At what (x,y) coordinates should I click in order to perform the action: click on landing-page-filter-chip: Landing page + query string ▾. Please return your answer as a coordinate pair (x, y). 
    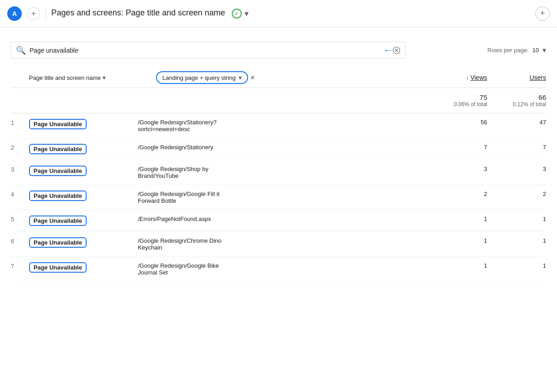
    Looking at the image, I should click on (202, 78).